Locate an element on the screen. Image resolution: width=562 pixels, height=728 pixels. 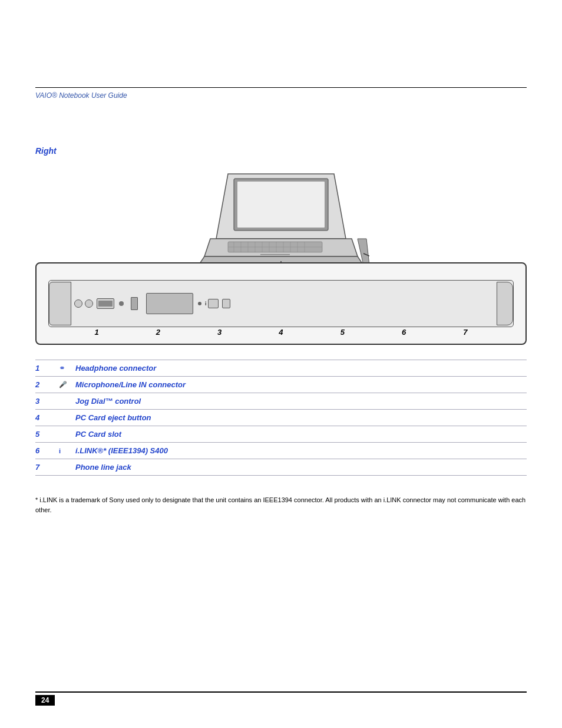
dot2 is located at coordinates (200, 304).